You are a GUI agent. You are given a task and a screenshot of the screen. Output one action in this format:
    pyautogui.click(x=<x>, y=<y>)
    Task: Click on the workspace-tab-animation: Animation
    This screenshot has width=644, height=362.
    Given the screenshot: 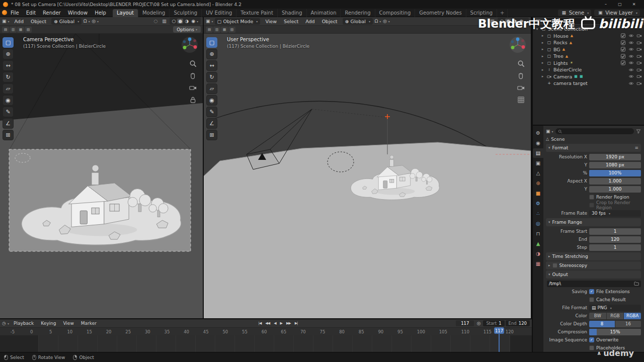 What is the action you would take?
    pyautogui.click(x=324, y=13)
    